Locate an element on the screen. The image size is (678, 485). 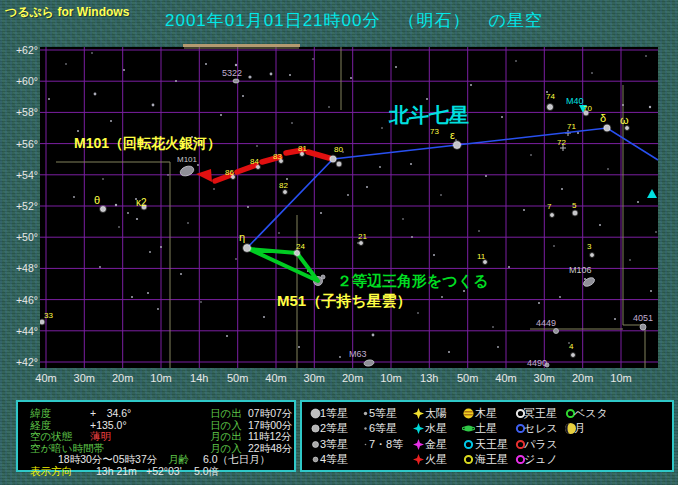
view-direction-dec: +52°03' is located at coordinates (164, 471).